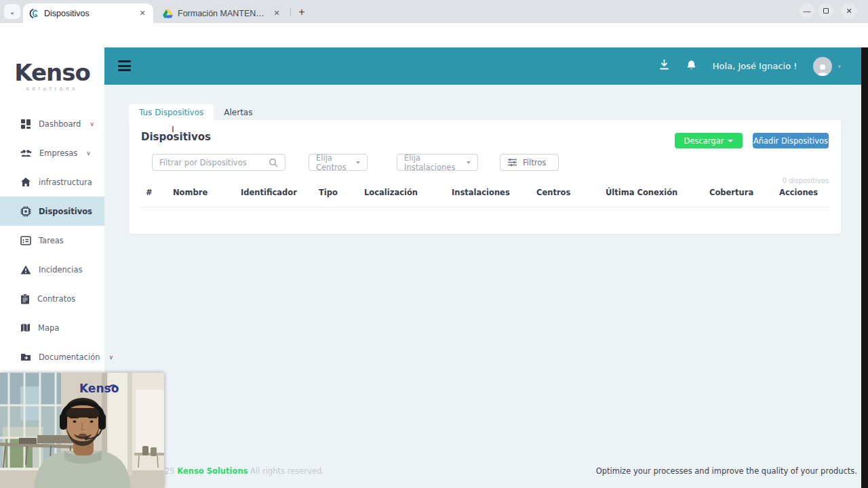 Image resolution: width=868 pixels, height=488 pixels. What do you see at coordinates (82, 430) in the screenshot?
I see `webcam-scene: Kenso` at bounding box center [82, 430].